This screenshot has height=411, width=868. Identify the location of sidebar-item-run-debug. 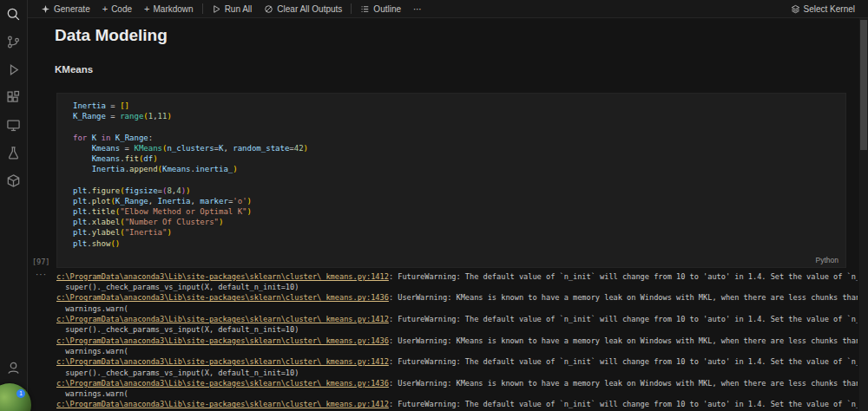
(14, 69).